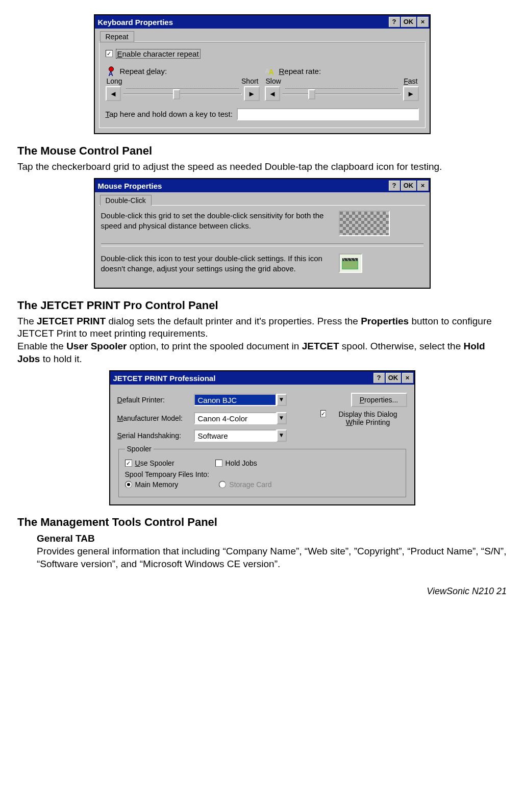  What do you see at coordinates (183, 84) in the screenshot?
I see `repeat-delay-group: A Repeat delay: Long Short ◄` at bounding box center [183, 84].